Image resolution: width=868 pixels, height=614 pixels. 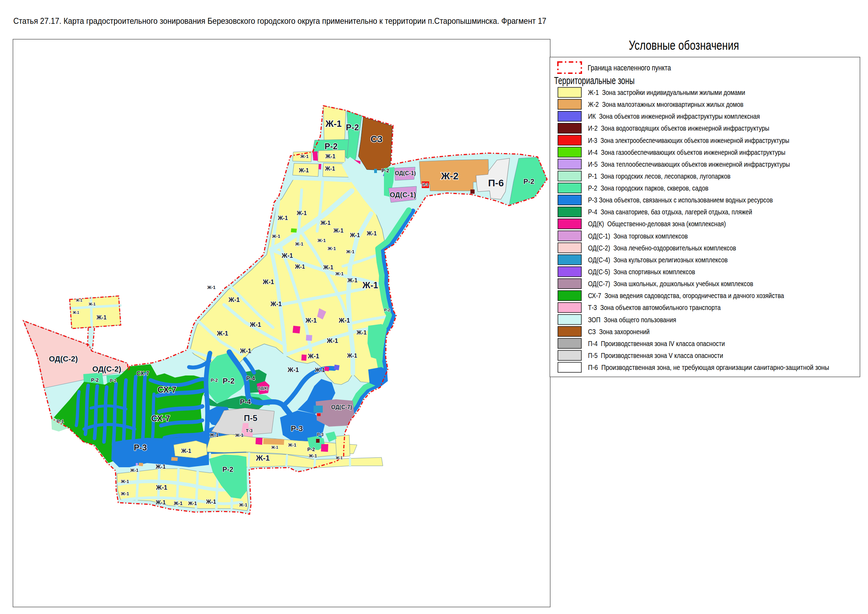 I want to click on svg-text: П-5, so click(x=251, y=418).